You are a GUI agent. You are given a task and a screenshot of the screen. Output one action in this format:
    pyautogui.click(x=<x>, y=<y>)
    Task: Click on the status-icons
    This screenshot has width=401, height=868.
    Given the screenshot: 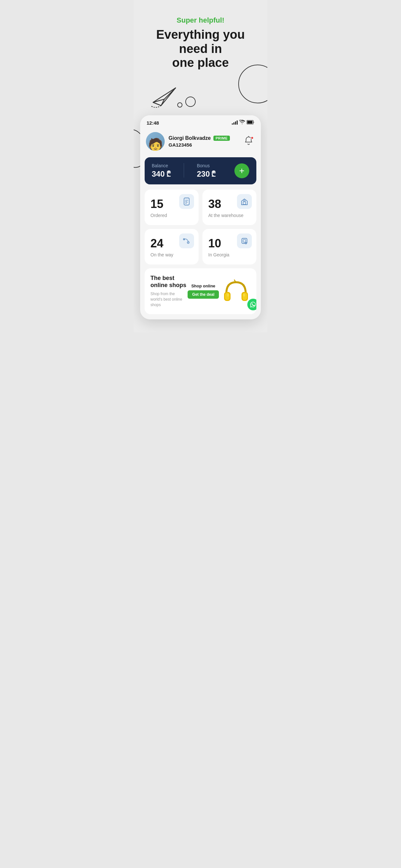 What is the action you would take?
    pyautogui.click(x=243, y=123)
    